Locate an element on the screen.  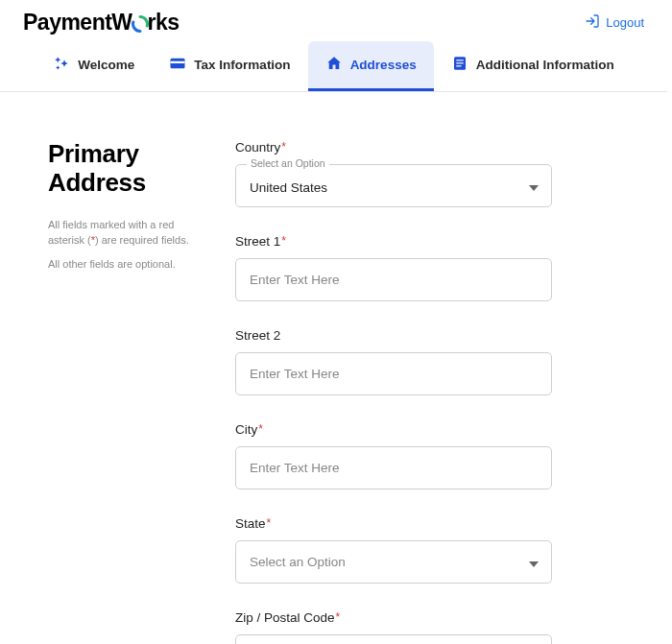
page-title: Primary Address is located at coordinates (123, 169).